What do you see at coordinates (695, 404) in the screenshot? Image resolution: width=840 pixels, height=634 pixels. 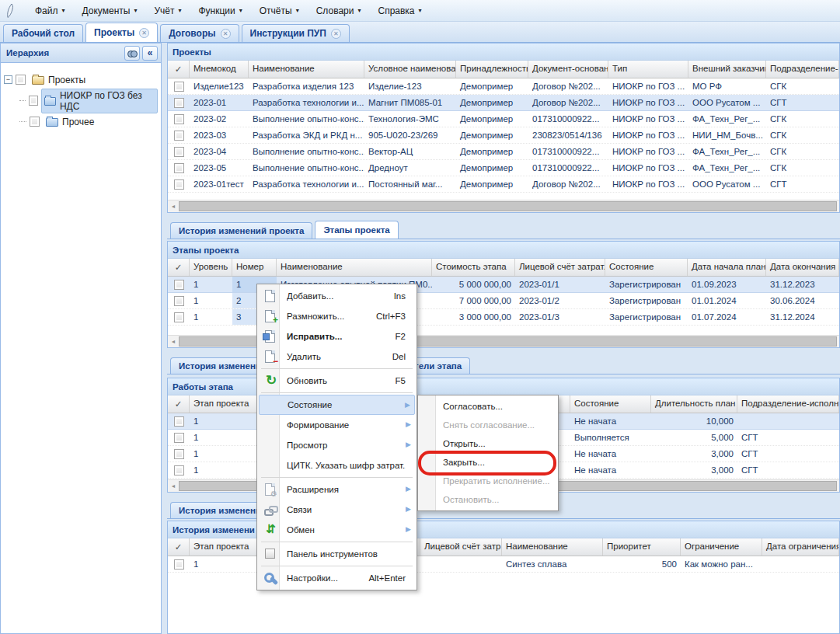 I see `column-header-sorted: Длительность план▼` at bounding box center [695, 404].